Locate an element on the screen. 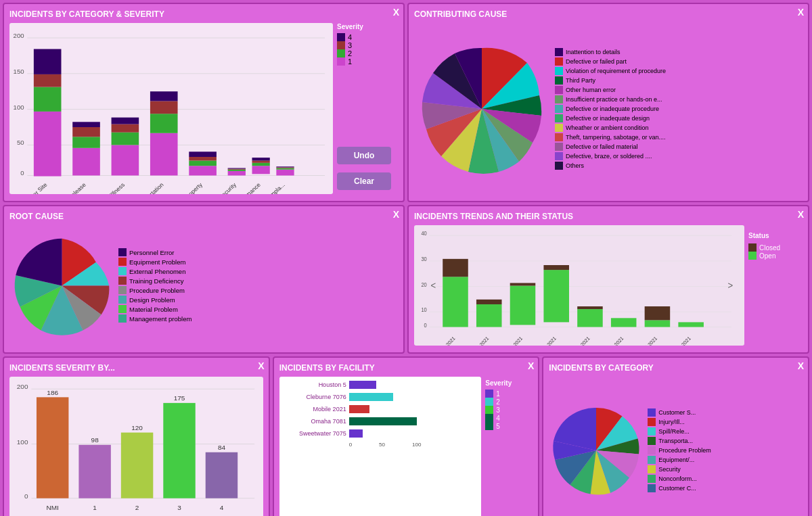 This screenshot has width=812, height=516. legend-color-s4 is located at coordinates (341, 37).